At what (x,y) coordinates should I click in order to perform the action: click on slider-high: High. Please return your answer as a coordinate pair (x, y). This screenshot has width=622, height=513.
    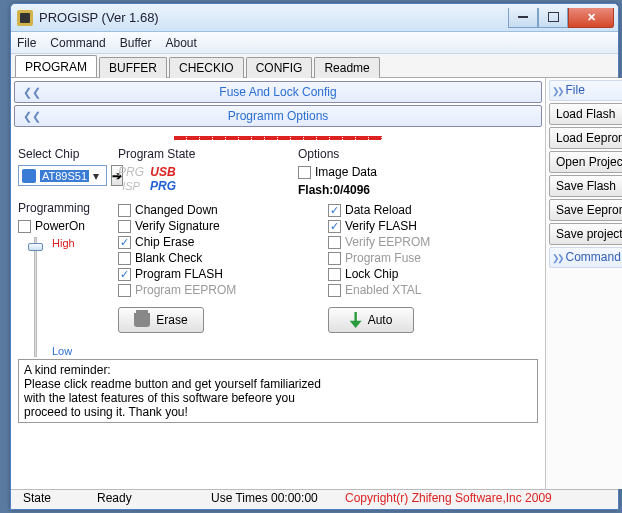
    Looking at the image, I should click on (64, 243).